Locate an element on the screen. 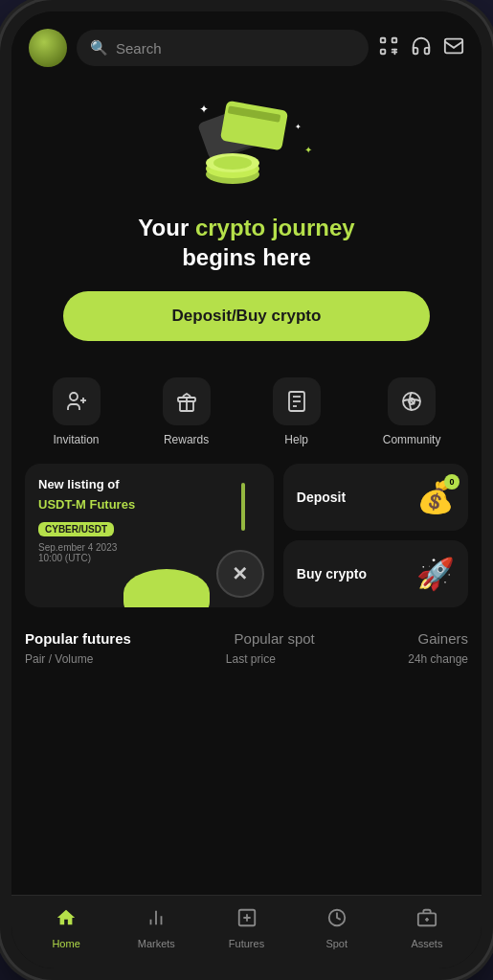  spot-icon is located at coordinates (337, 921).